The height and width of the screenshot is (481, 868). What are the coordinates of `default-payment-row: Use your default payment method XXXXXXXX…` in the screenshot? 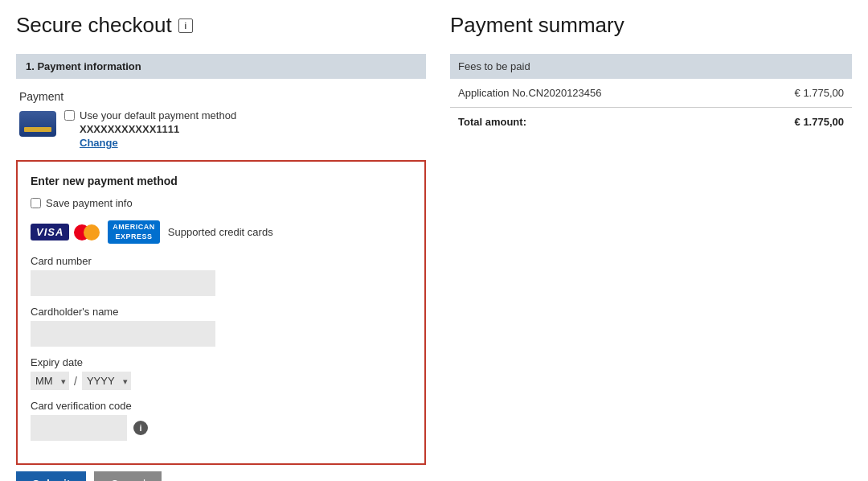 It's located at (221, 129).